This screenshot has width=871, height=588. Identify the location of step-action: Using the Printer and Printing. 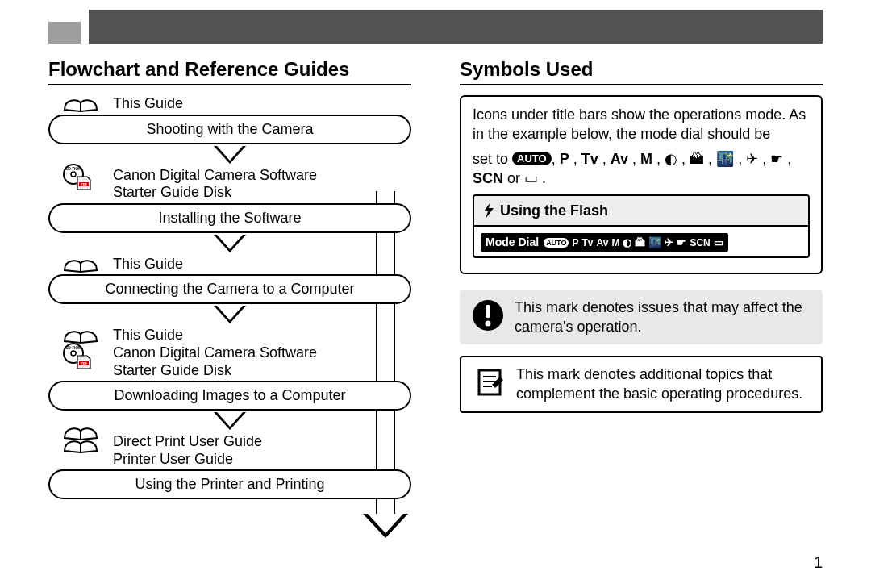
(230, 484).